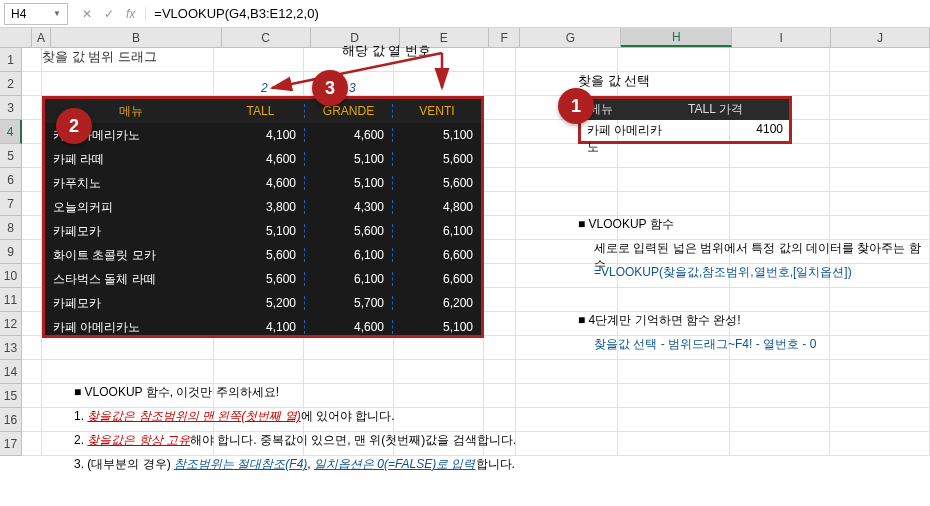 The width and height of the screenshot is (930, 506). I want to click on th-grande: GRANDE, so click(349, 111).